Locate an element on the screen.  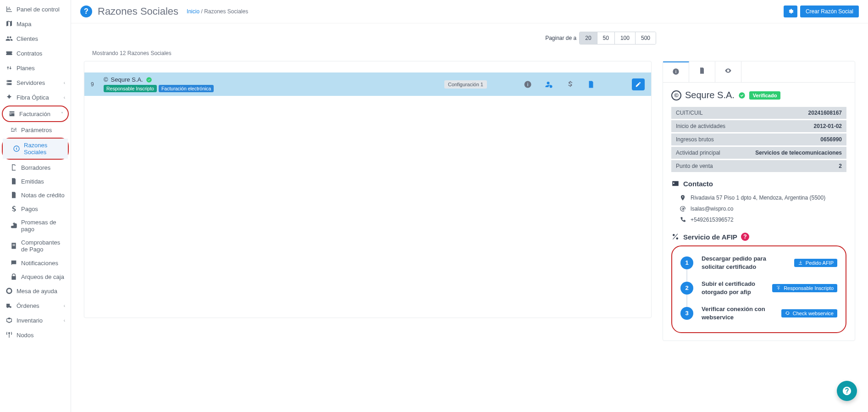
verified-badge: Verificado is located at coordinates (765, 95).